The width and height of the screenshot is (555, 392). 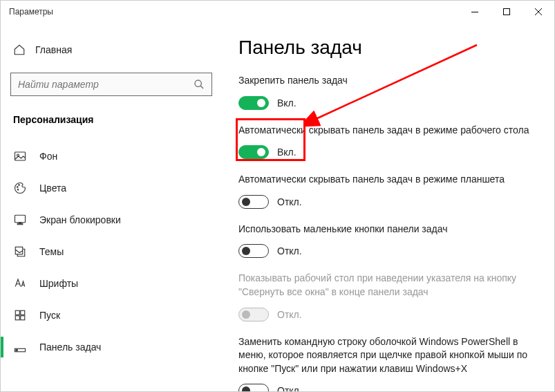 I want to click on sidebar-item-label: Цвета, so click(x=53, y=188).